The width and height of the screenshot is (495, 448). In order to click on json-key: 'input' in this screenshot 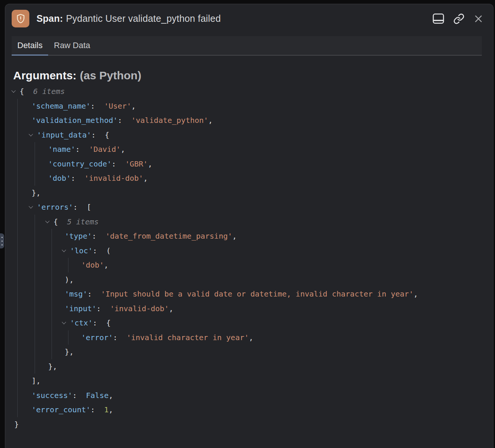, I will do `click(80, 309)`.